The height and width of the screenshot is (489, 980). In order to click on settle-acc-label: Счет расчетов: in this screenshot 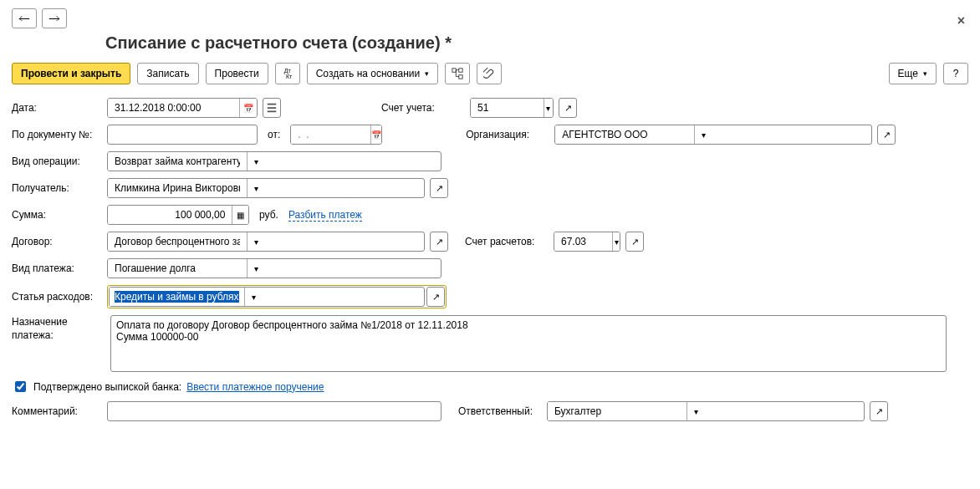, I will do `click(507, 242)`.